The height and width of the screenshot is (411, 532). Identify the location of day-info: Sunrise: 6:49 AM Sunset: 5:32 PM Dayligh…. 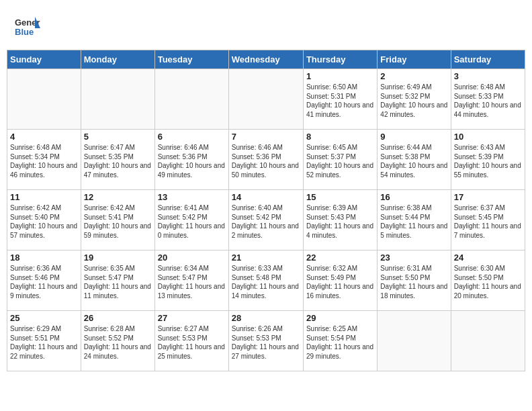
(414, 101).